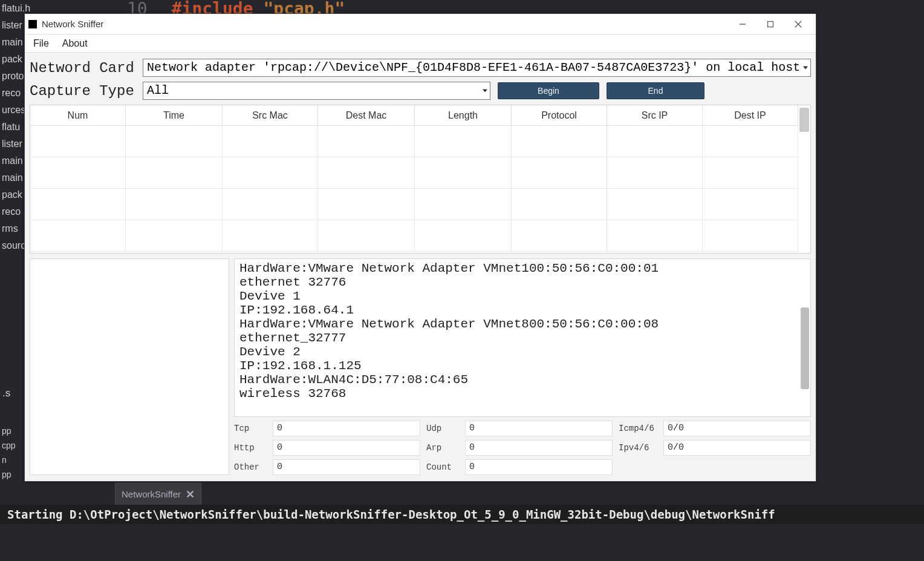 The image size is (924, 561). Describe the element at coordinates (250, 448) in the screenshot. I see `stat-http-label: Http` at that location.